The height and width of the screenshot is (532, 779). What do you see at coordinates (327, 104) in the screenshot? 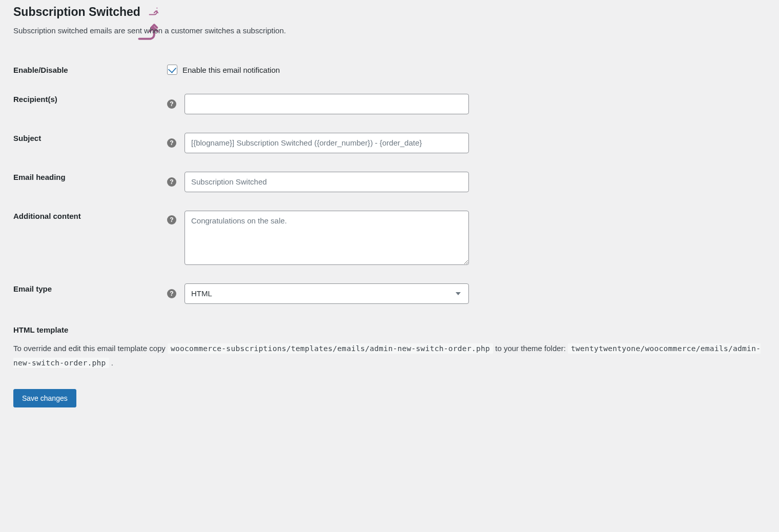
I see `recipients-input` at bounding box center [327, 104].